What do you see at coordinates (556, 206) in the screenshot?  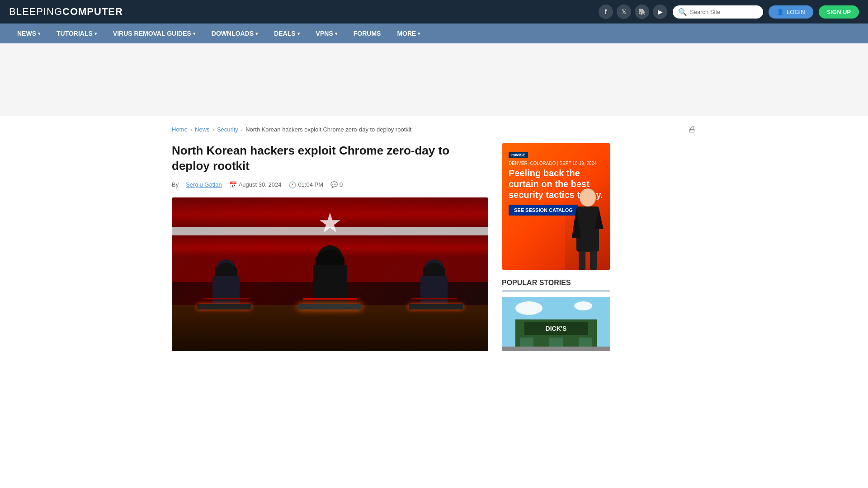 I see `sidebar-ad: mWISE DENVER, COLORADO | SEPT 18-19, 202…` at bounding box center [556, 206].